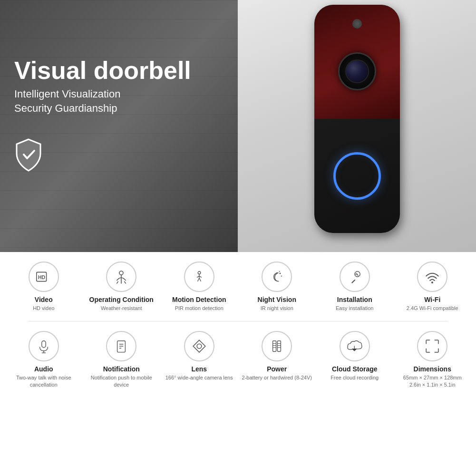  What do you see at coordinates (357, 126) in the screenshot?
I see `doorbell-device` at bounding box center [357, 126].